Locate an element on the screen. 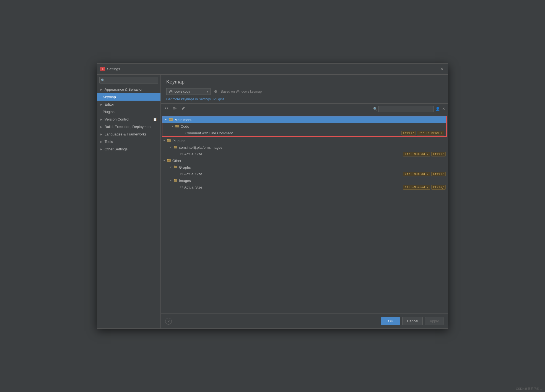  tree-row-comment-line: Comment with Line Comment Ctrl+/ Ctrl+Nu… is located at coordinates (304, 133).